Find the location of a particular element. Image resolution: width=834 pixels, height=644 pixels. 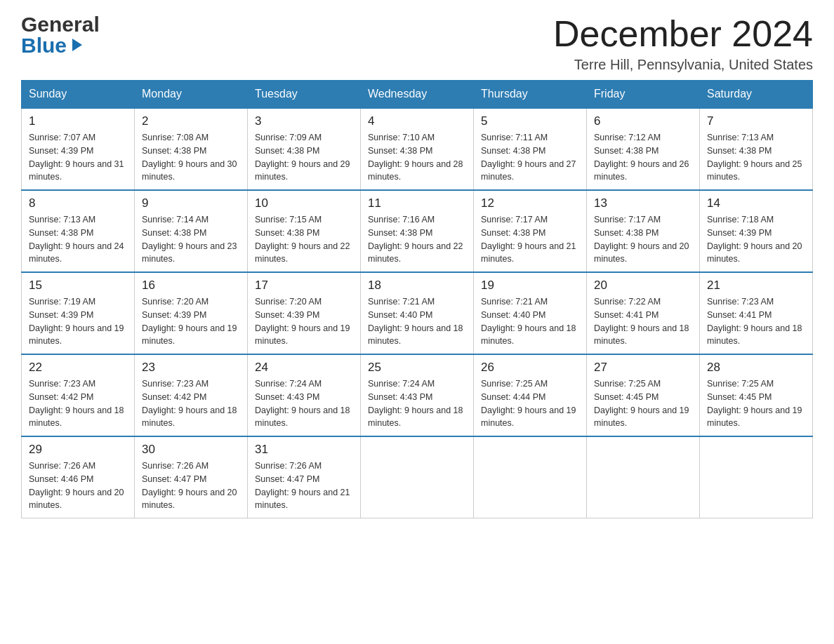

day-number: 16 is located at coordinates (191, 286).